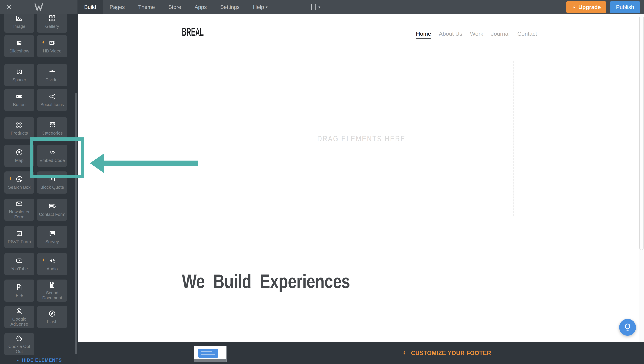 The image size is (644, 364). Describe the element at coordinates (641, 178) in the screenshot. I see `page-scrollbar` at that location.